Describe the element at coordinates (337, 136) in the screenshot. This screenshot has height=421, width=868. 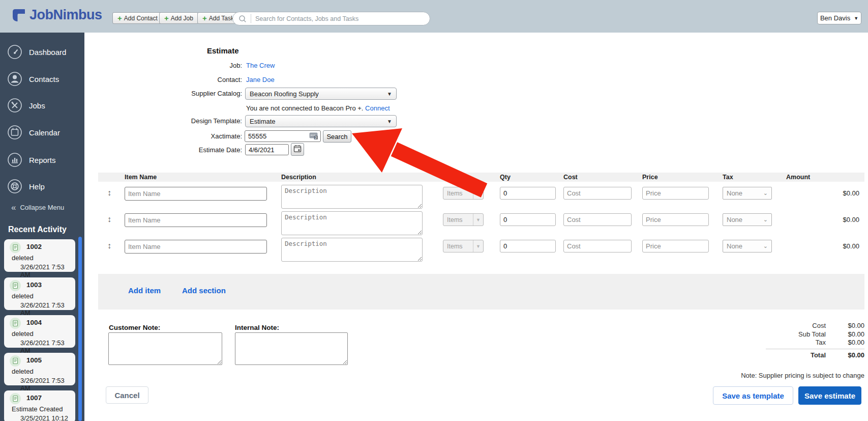
I see `xactimate-search-button: Search` at that location.